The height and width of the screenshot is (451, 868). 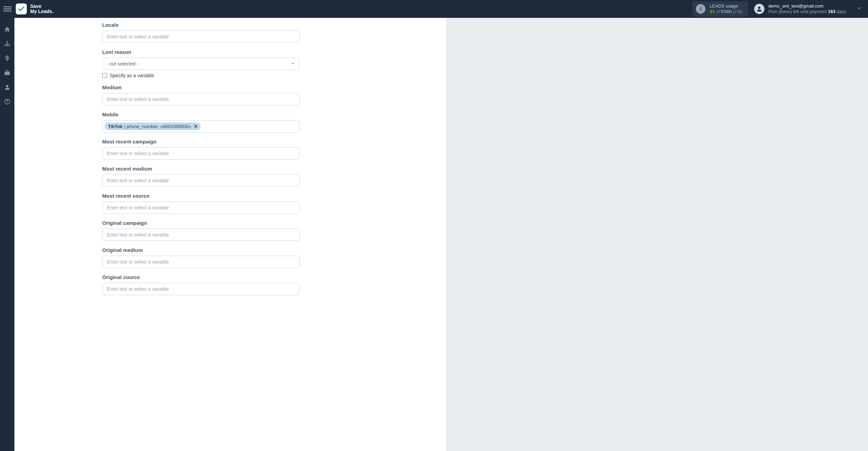 What do you see at coordinates (201, 25) in the screenshot?
I see `label-locale: Locale` at bounding box center [201, 25].